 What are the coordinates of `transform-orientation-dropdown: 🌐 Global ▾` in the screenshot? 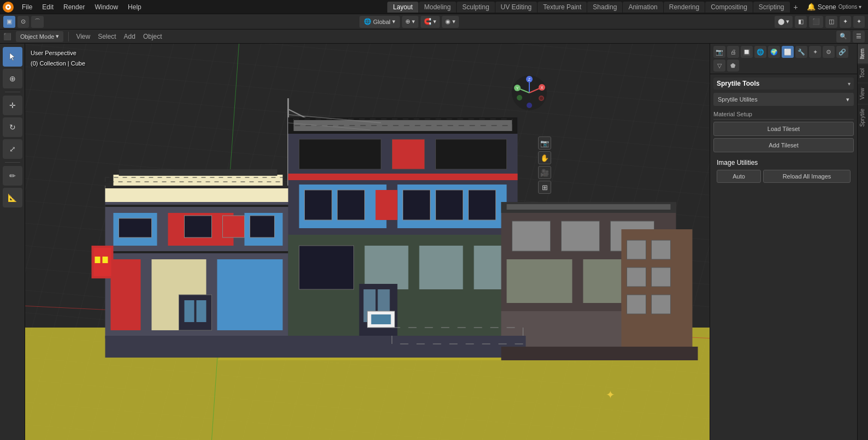 It's located at (380, 22).